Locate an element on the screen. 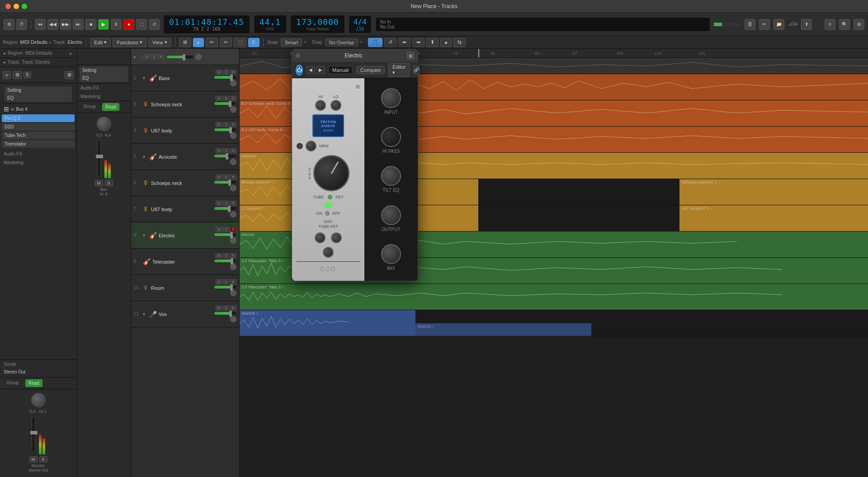  channel-fader is located at coordinates (33, 434).